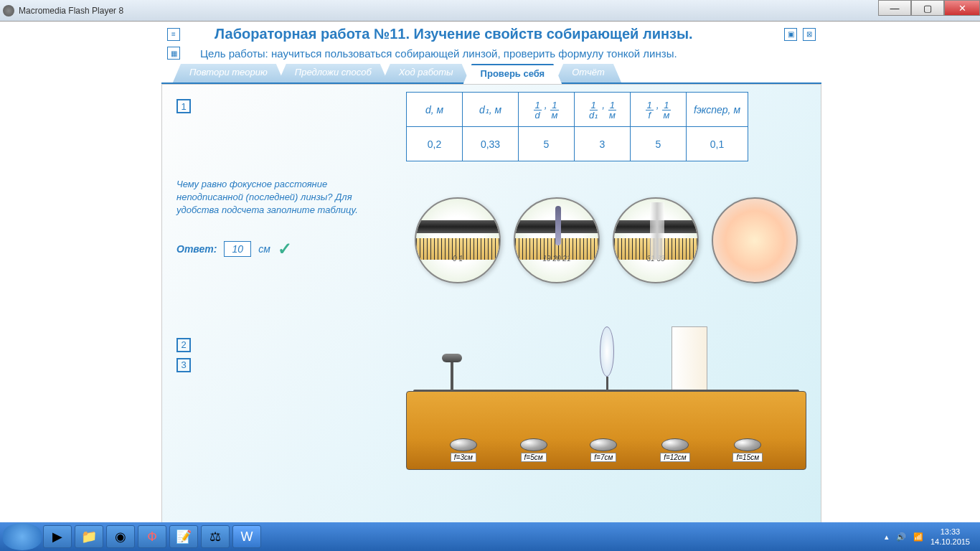 The height and width of the screenshot is (551, 980). I want to click on tab-test: Проверь себя, so click(513, 74).